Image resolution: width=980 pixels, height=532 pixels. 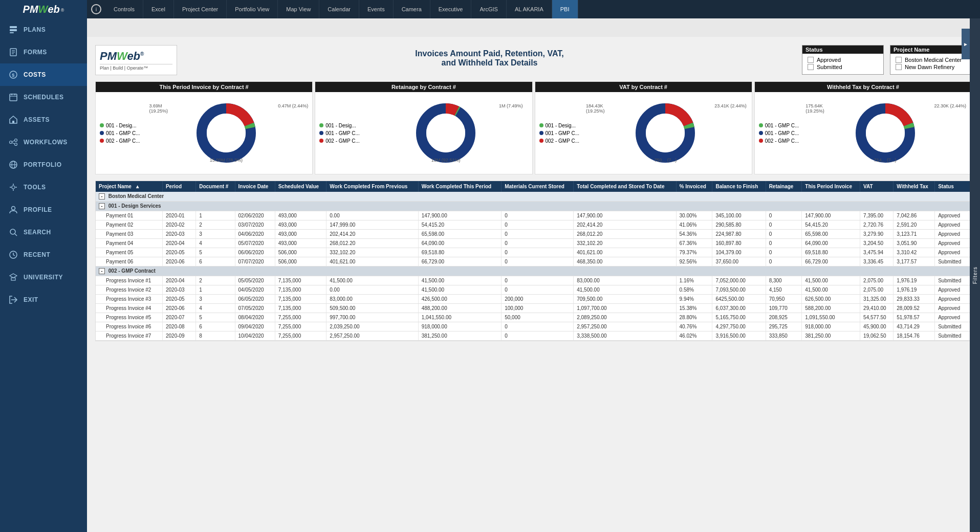 I want to click on table-row: Payment 042020-04405/07/2020493,000268,0…, so click(x=533, y=243).